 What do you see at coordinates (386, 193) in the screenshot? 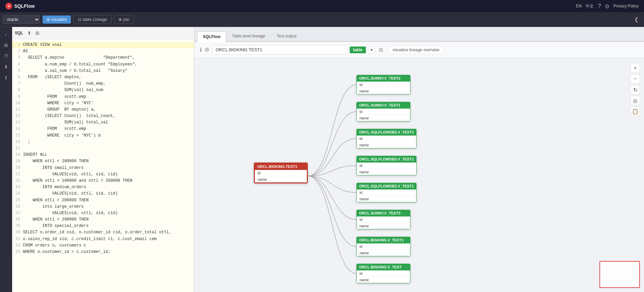
I see `source-node-4: ORCL.SQLFLOWDB3.V_TEST1 id name` at bounding box center [386, 193].